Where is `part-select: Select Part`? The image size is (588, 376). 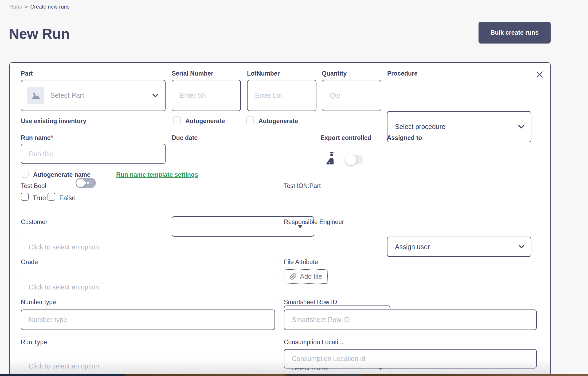 part-select: Select Part is located at coordinates (93, 96).